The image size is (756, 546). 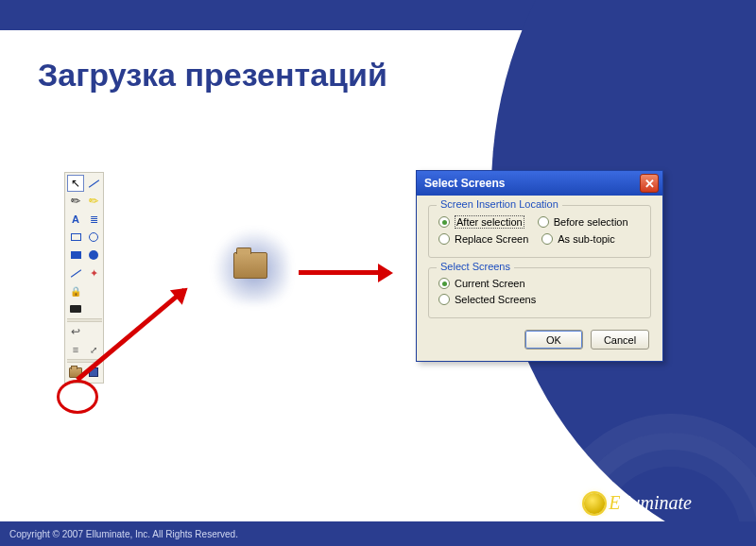 What do you see at coordinates (540, 183) in the screenshot?
I see `dialog-titlebar: Select Screens ✕` at bounding box center [540, 183].